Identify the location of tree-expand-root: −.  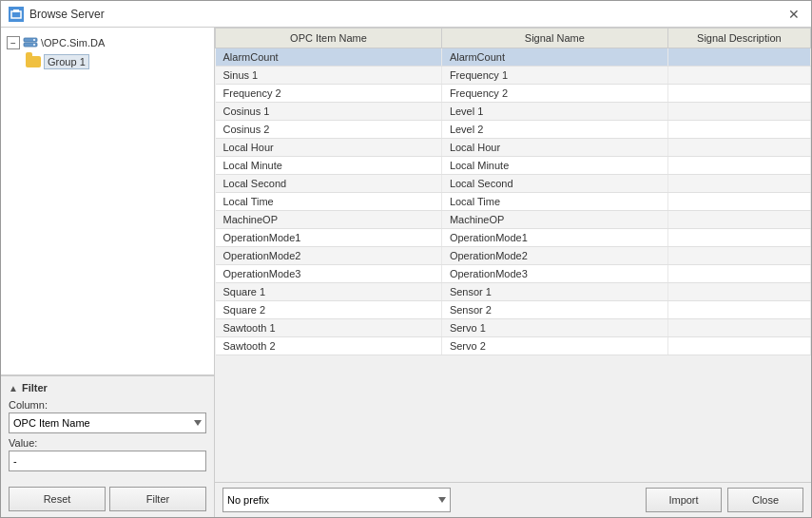
(13, 43).